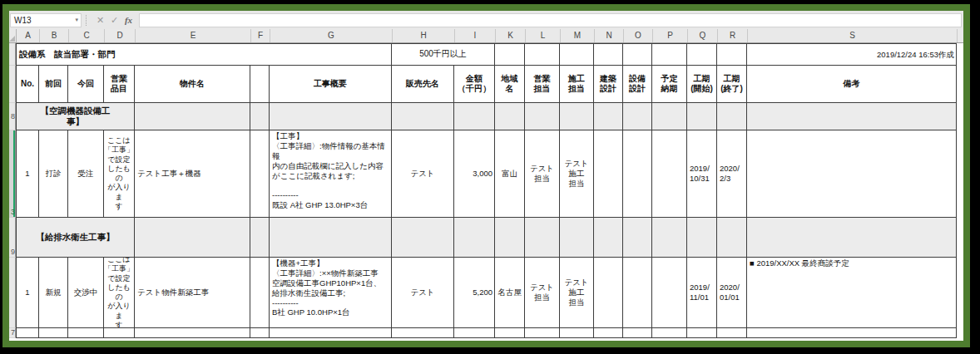  Describe the element at coordinates (577, 175) in the screenshot. I see `cell-M: テスト 施工 担当` at that location.